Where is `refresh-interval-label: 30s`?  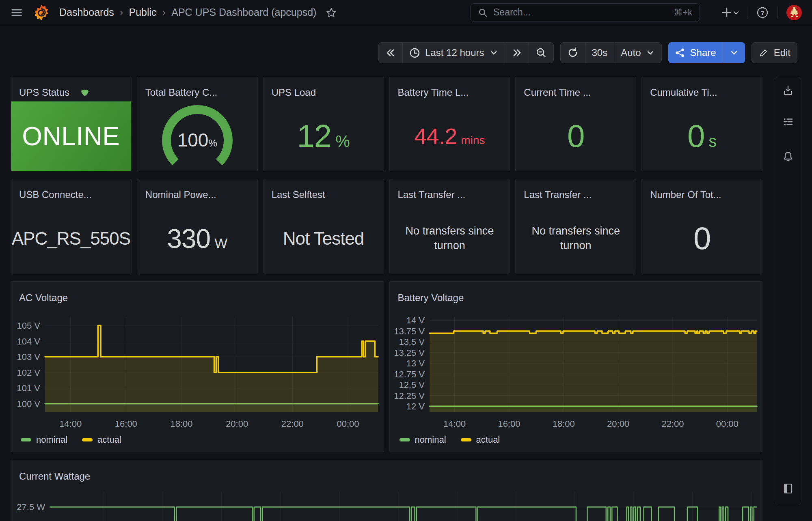
refresh-interval-label: 30s is located at coordinates (600, 53).